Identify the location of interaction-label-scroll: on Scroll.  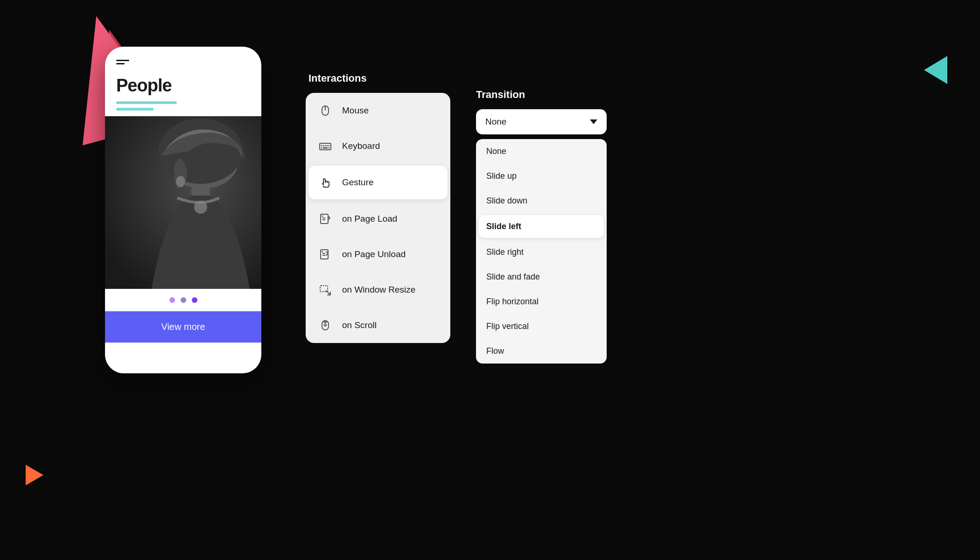
(359, 325).